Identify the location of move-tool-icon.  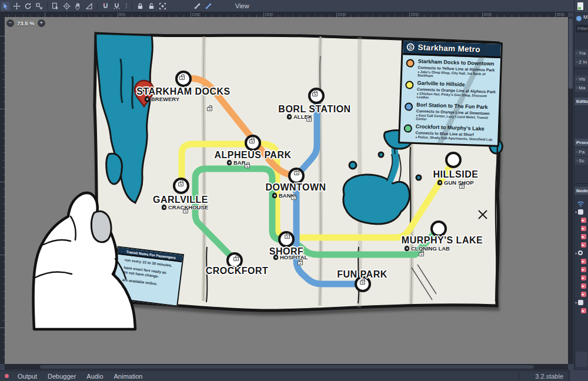
(16, 6).